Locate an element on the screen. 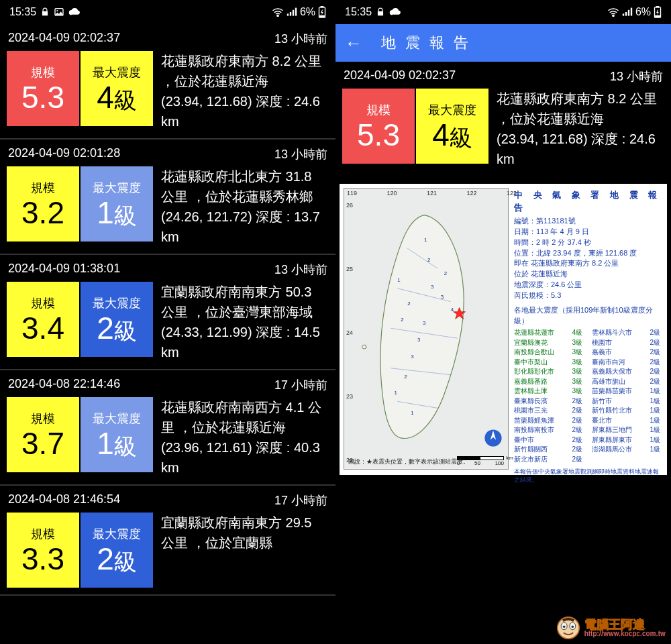 The width and height of the screenshot is (671, 644). earthquake-item: 2024-04-09 01:38:01 13 小時前 規模 3.4 最大震度 2… is located at coordinates (168, 313).